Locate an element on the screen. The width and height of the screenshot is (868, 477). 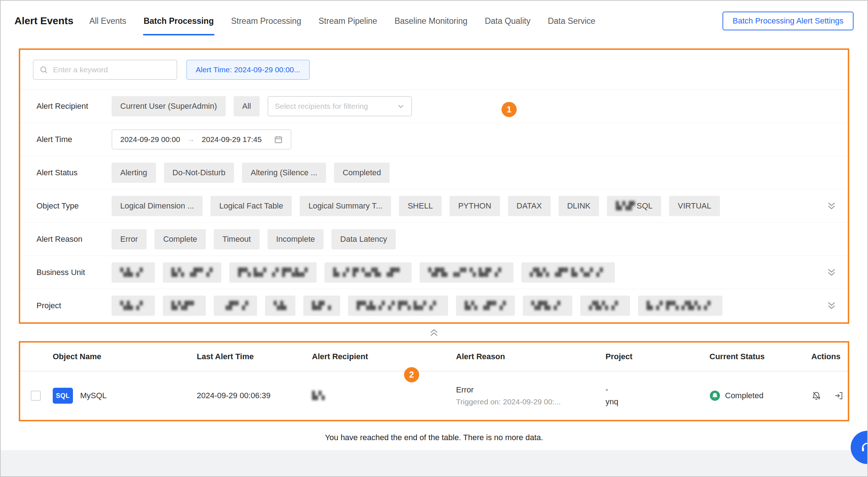
project-chips: ▚▙▗▘▙▚▛▘▗▛▘▞▚▙▙▛▗▛▚▙ ▞▗▘▛▚ ▙▞▗▘▙▚ ▗▛▘▞▚▛… is located at coordinates (417, 306).